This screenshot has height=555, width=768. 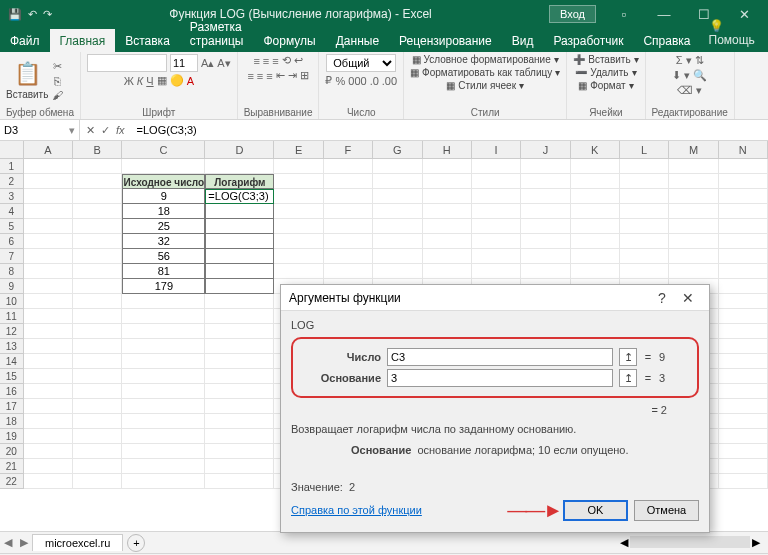 I want to click on column-header: A, so click(x=48, y=150).